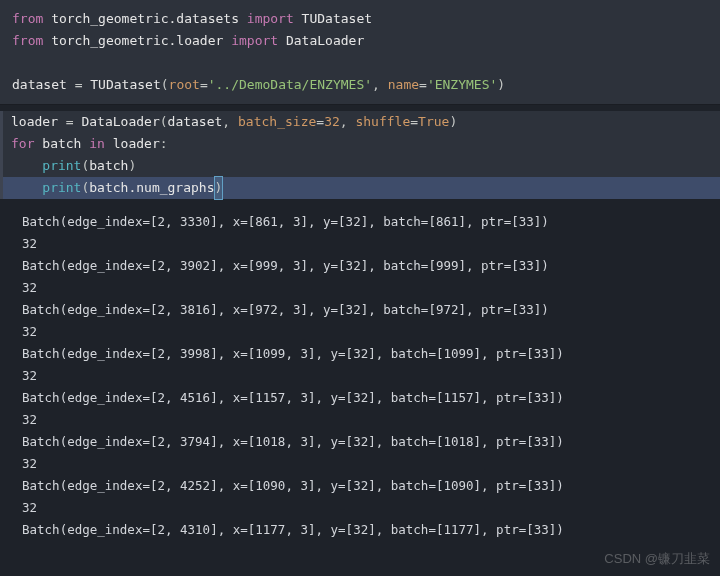 Image resolution: width=720 pixels, height=576 pixels. What do you see at coordinates (371, 398) in the screenshot?
I see `output-line: Batch(edge_index=[2, 575], x=[719, 3],…` at bounding box center [371, 398].